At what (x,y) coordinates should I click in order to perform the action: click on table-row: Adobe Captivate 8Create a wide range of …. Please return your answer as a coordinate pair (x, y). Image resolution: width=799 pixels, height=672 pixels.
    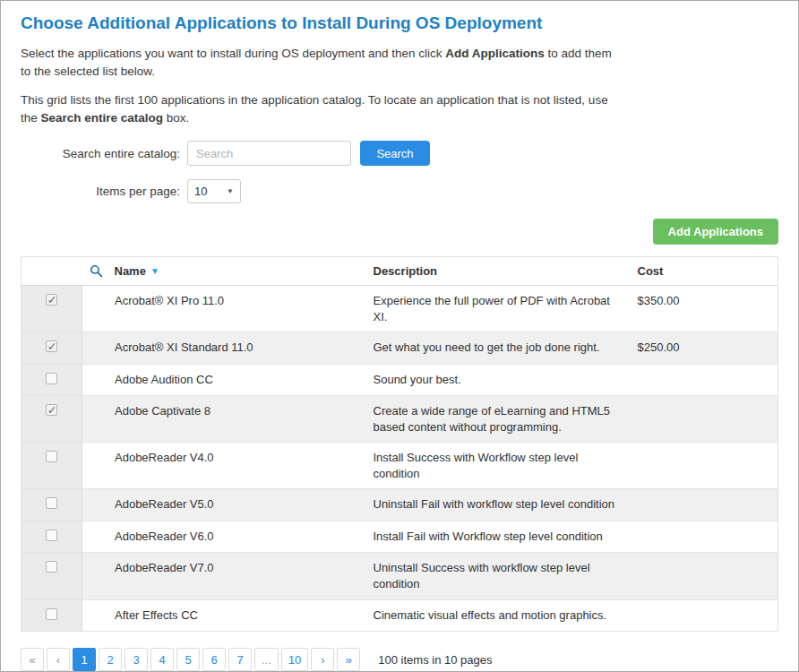
    Looking at the image, I should click on (400, 419).